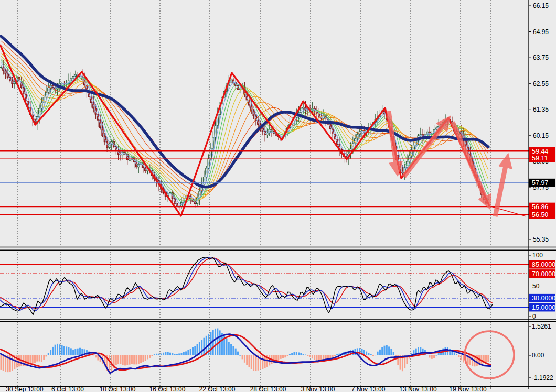  Describe the element at coordinates (217, 389) in the screenshot. I see `time-tick-label: 22 Oct 13:00` at that location.